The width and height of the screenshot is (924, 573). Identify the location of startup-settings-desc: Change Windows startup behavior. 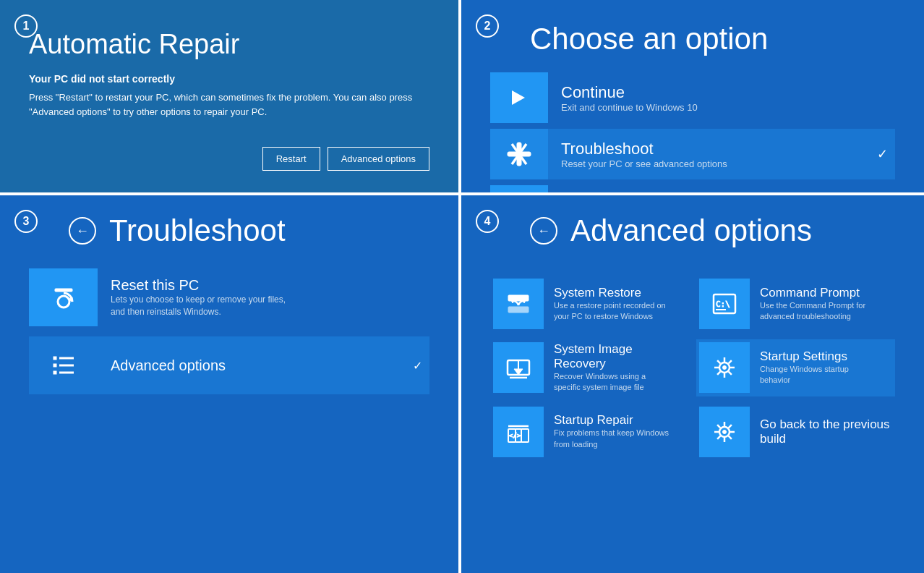
(818, 375).